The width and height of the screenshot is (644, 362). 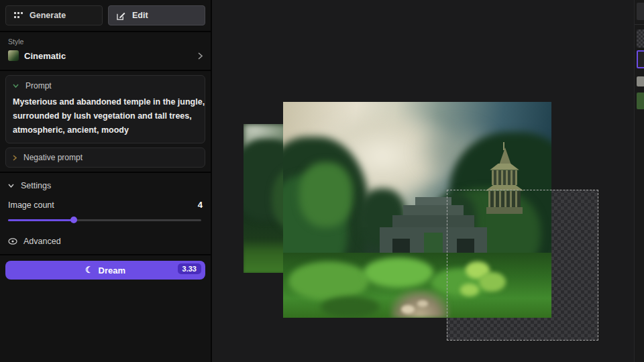 What do you see at coordinates (48, 15) in the screenshot?
I see `tab-generate-label: Generate` at bounding box center [48, 15].